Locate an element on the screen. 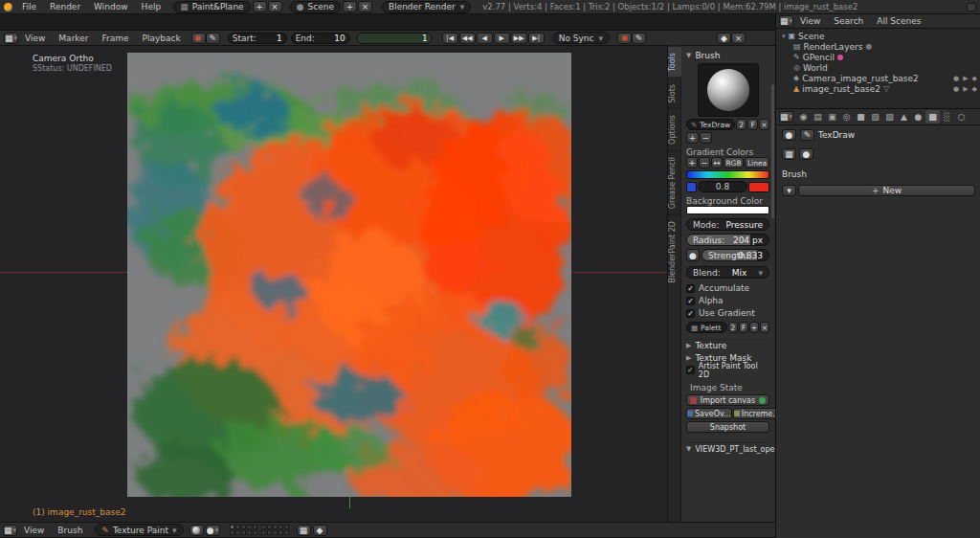 This screenshot has width=980, height=538. menu-file: File is located at coordinates (29, 7).